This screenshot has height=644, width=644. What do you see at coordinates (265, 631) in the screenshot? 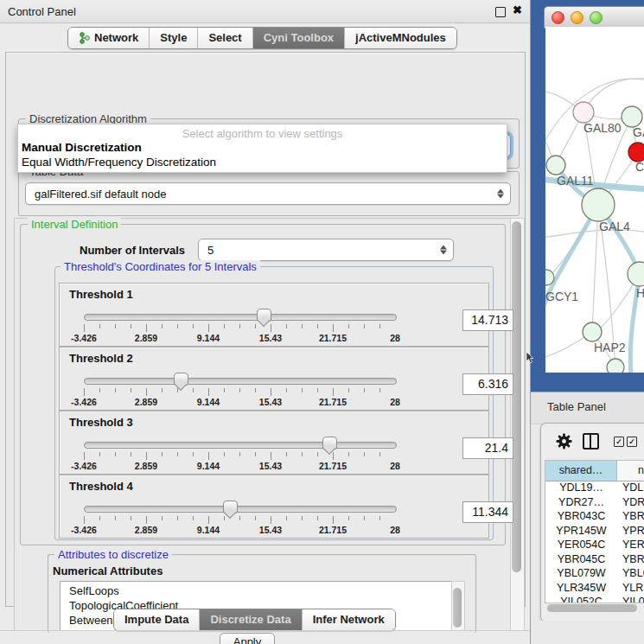
I see `panel-divider` at bounding box center [265, 631].